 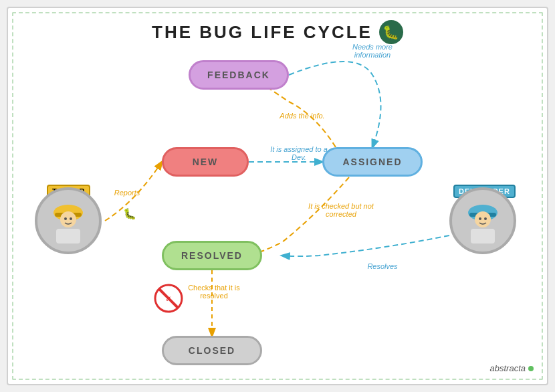 What do you see at coordinates (169, 298) in the screenshot?
I see `no-sign: ✓` at bounding box center [169, 298].